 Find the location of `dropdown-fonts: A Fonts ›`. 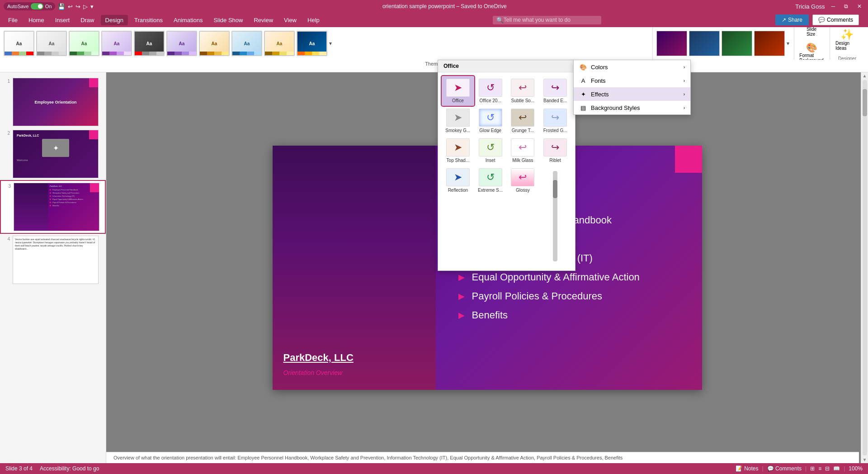

dropdown-fonts: A Fonts › is located at coordinates (632, 81).